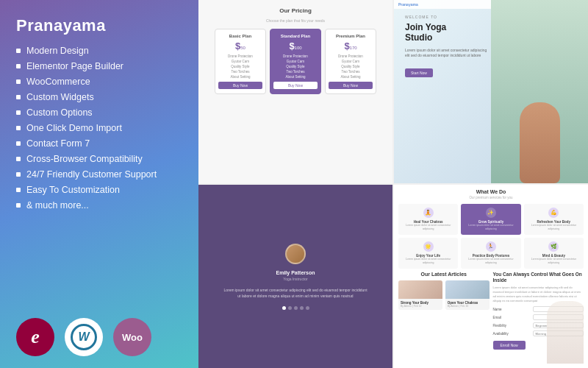 The width and height of the screenshot is (588, 368). What do you see at coordinates (409, 4) in the screenshot?
I see `nav-logo: Pranayama` at bounding box center [409, 4].